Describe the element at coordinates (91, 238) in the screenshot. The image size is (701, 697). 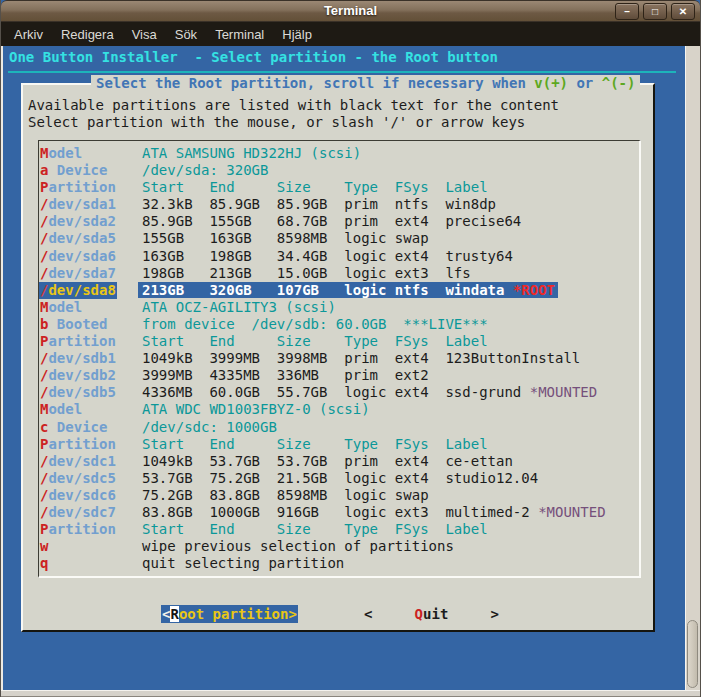
I see `row-tag: /dev/sda5` at that location.